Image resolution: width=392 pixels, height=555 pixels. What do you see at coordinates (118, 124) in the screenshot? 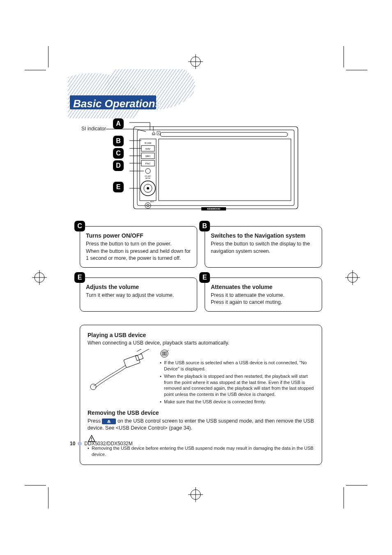
I see `callout-a: A` at bounding box center [118, 124].